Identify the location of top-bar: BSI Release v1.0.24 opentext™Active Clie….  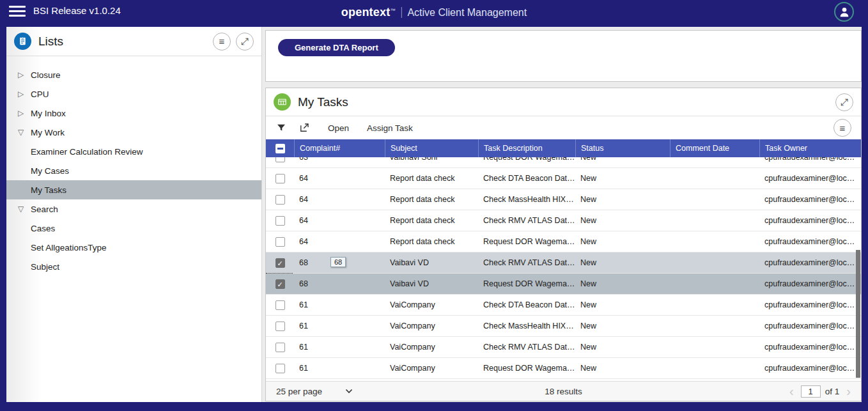
(434, 13).